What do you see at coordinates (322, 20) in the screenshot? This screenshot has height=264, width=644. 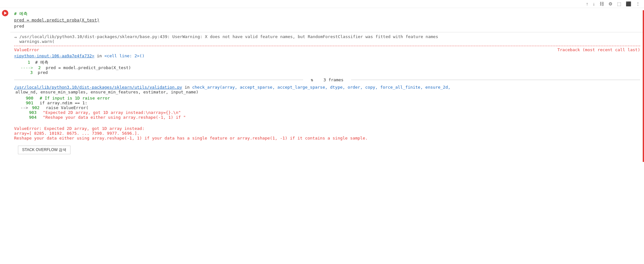 I see `cell-input-area: # 예측 pred = model.predict_proba(X_test) …` at bounding box center [322, 20].